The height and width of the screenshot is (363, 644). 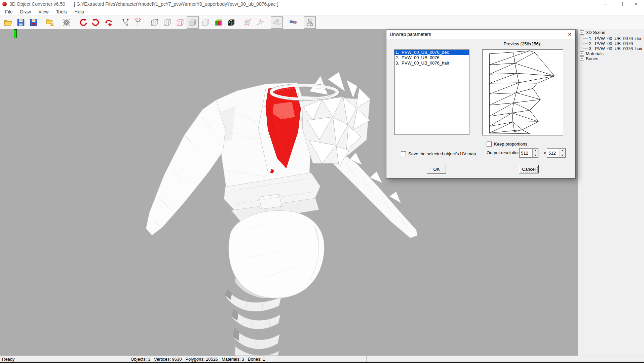 I want to click on minimize-button, so click(x=605, y=4).